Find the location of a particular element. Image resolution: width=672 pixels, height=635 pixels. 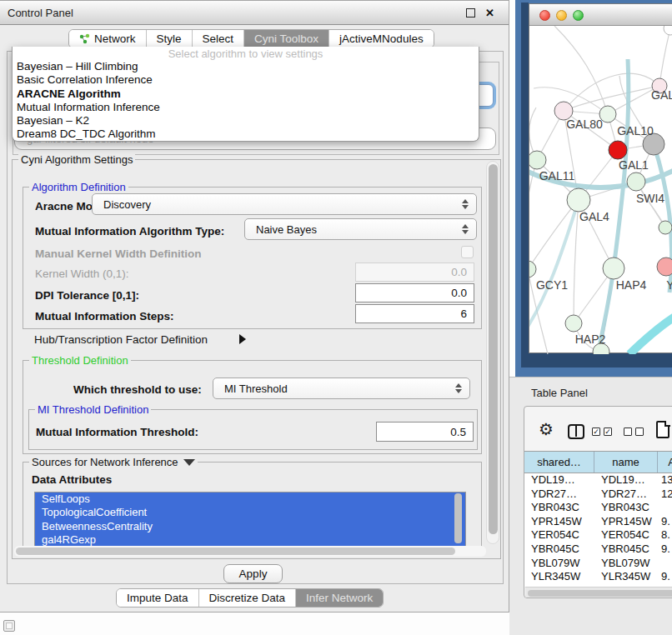

aracne-mode-combobox: Discovery is located at coordinates (284, 204).